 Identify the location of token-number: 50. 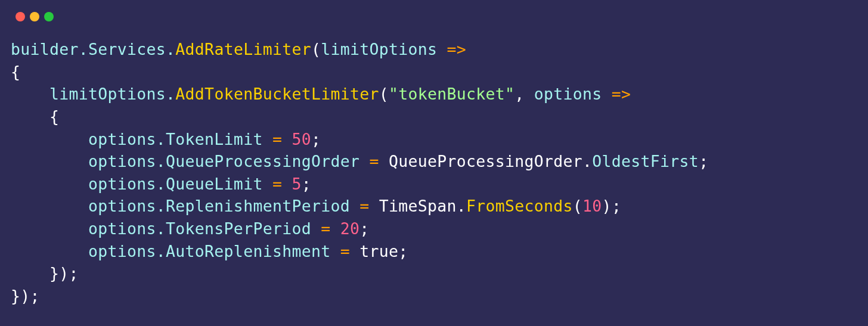
(302, 139).